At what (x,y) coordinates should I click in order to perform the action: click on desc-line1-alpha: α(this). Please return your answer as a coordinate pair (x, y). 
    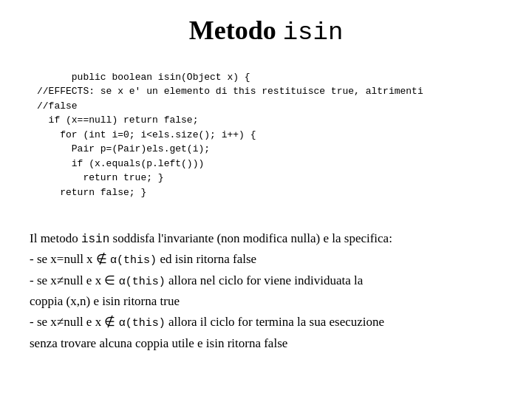
    Looking at the image, I should click on (133, 260).